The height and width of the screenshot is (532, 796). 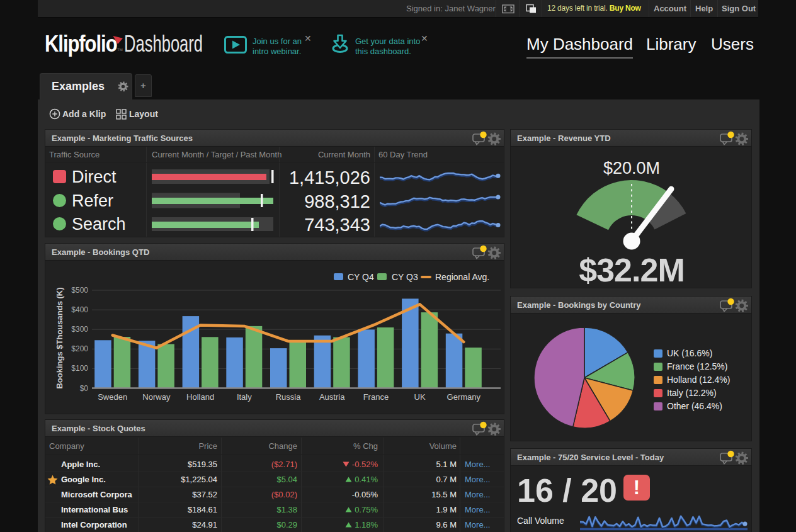 I want to click on svg-text: $0, so click(x=84, y=388).